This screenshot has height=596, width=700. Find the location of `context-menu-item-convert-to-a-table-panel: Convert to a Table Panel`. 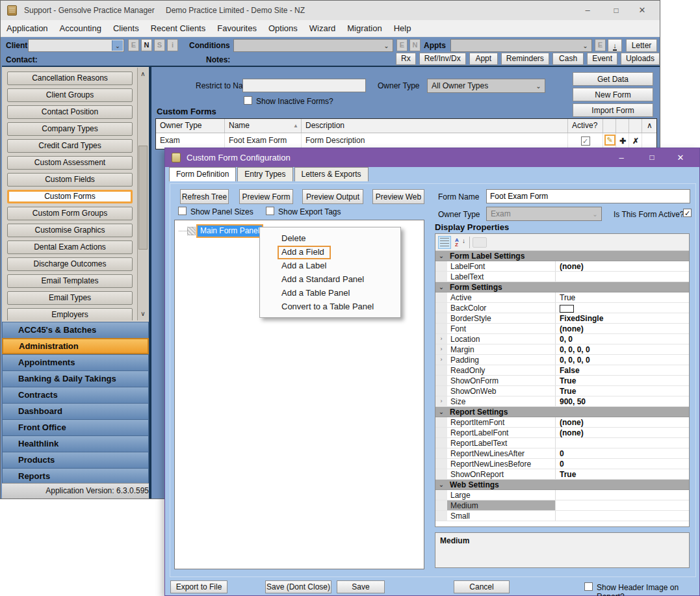

context-menu-item-convert-to-a-table-panel: Convert to a Table Panel is located at coordinates (330, 307).